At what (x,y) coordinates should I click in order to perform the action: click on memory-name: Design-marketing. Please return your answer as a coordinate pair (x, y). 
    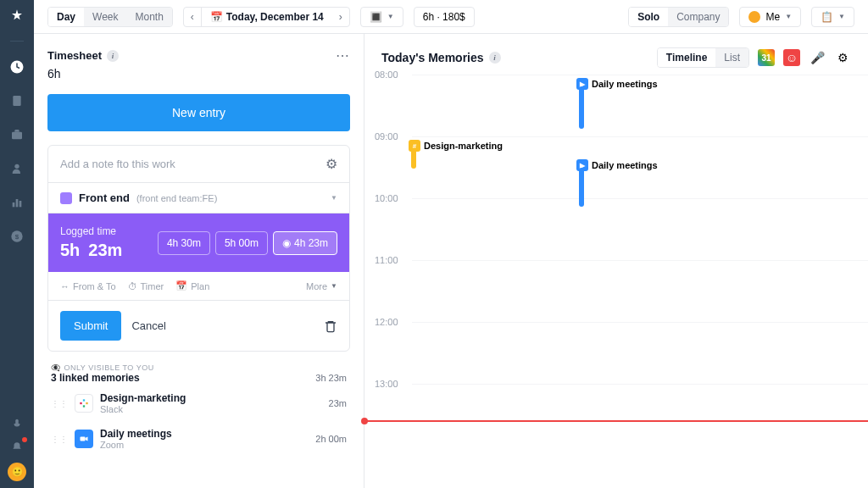
    Looking at the image, I should click on (211, 398).